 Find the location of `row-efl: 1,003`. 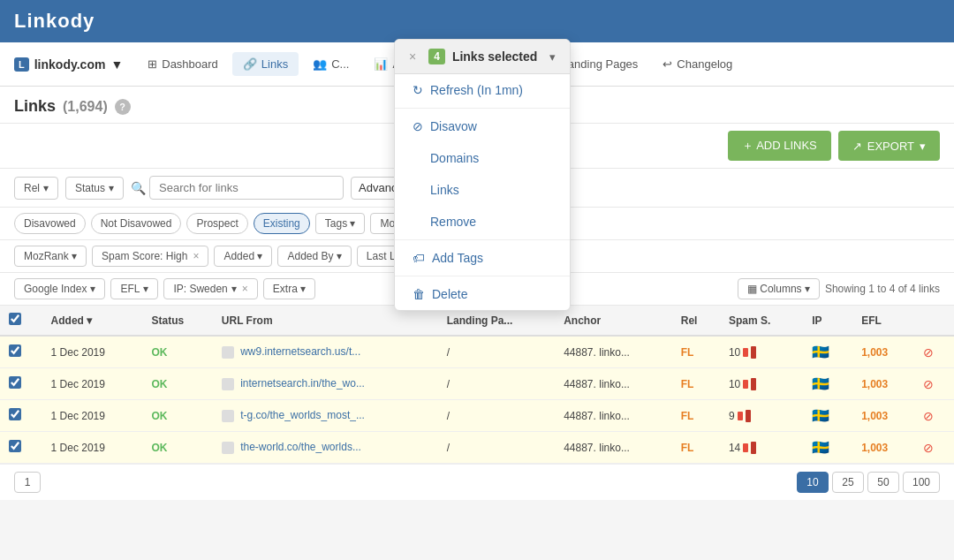

row-efl: 1,003 is located at coordinates (883, 448).